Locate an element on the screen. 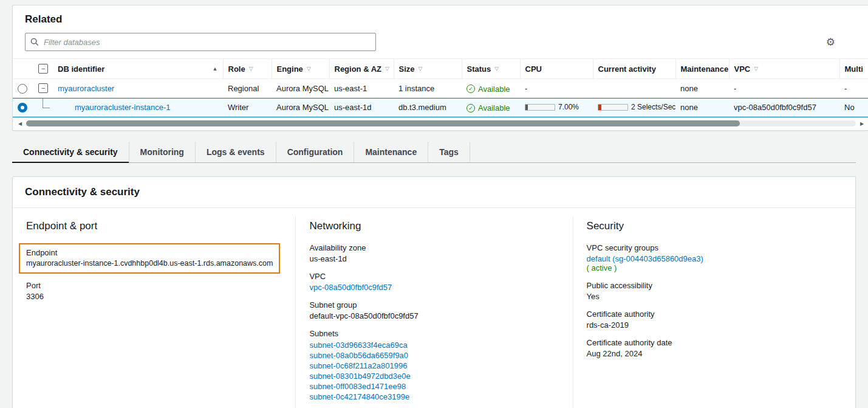 The width and height of the screenshot is (868, 408). subnet-link: subnet-08301b4972dbd3e0e is located at coordinates (434, 376).